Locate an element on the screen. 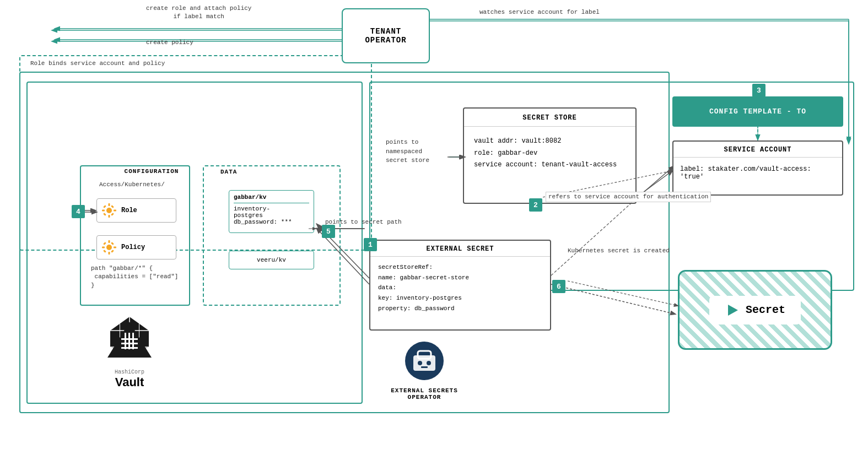 The width and height of the screenshot is (868, 449). create-policy-label: create policy is located at coordinates (170, 43).